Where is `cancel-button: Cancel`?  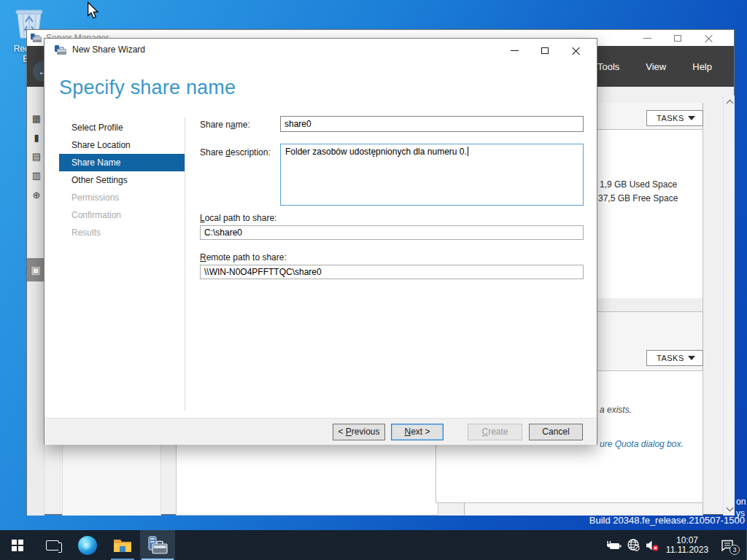 cancel-button: Cancel is located at coordinates (556, 432).